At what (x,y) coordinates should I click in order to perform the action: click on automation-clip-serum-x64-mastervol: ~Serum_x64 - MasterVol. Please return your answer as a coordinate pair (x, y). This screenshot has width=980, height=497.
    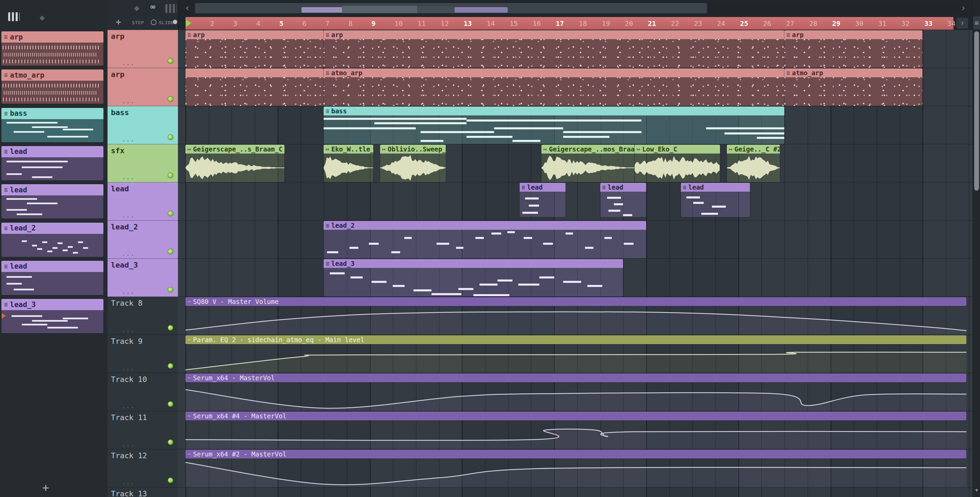
    Looking at the image, I should click on (576, 392).